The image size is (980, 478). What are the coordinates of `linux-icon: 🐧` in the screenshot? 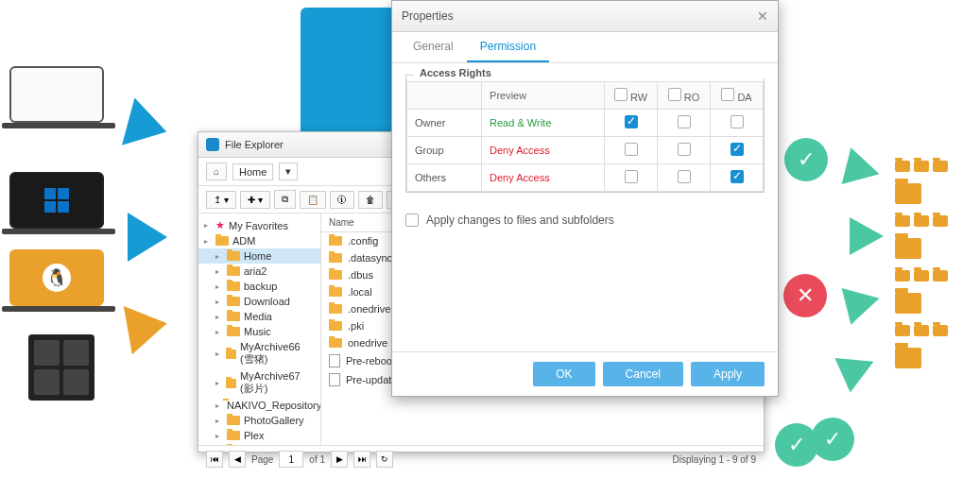 It's located at (57, 278).